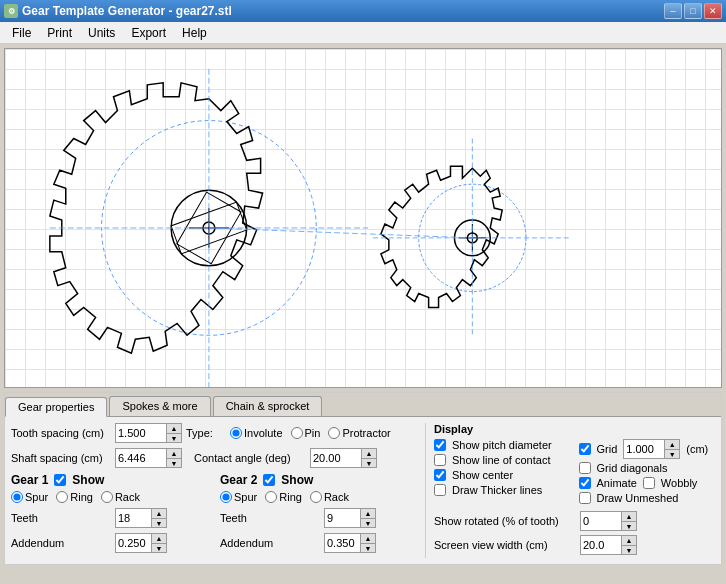  Describe the element at coordinates (693, 11) in the screenshot. I see `titlebar-controls: – □ ✕` at that location.